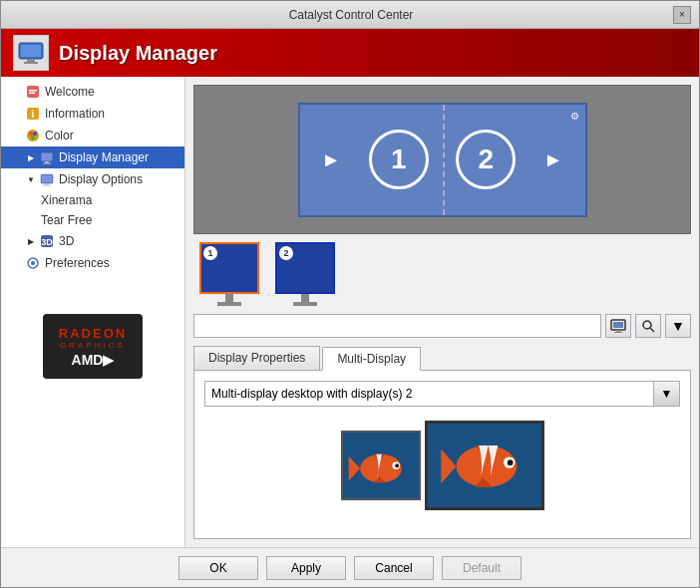  What do you see at coordinates (486, 159) in the screenshot?
I see `monitor-2-circle: 2` at bounding box center [486, 159].